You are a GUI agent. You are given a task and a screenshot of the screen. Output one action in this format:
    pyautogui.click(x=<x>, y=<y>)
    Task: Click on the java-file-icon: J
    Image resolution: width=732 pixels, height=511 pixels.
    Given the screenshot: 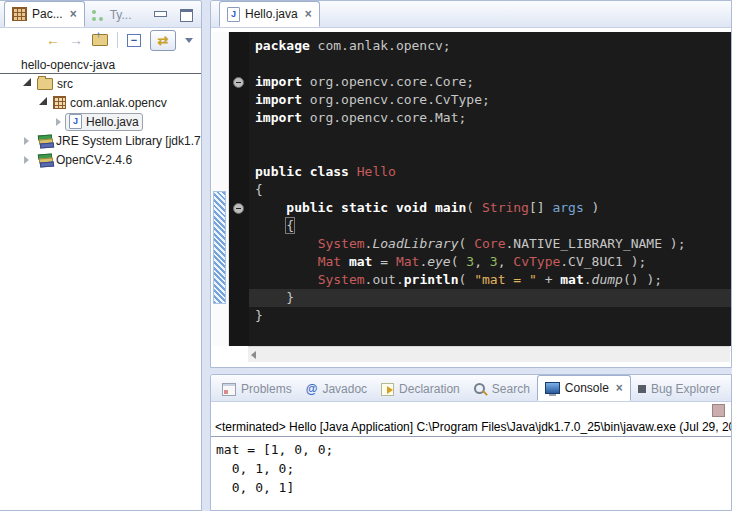 What is the action you would take?
    pyautogui.click(x=76, y=122)
    